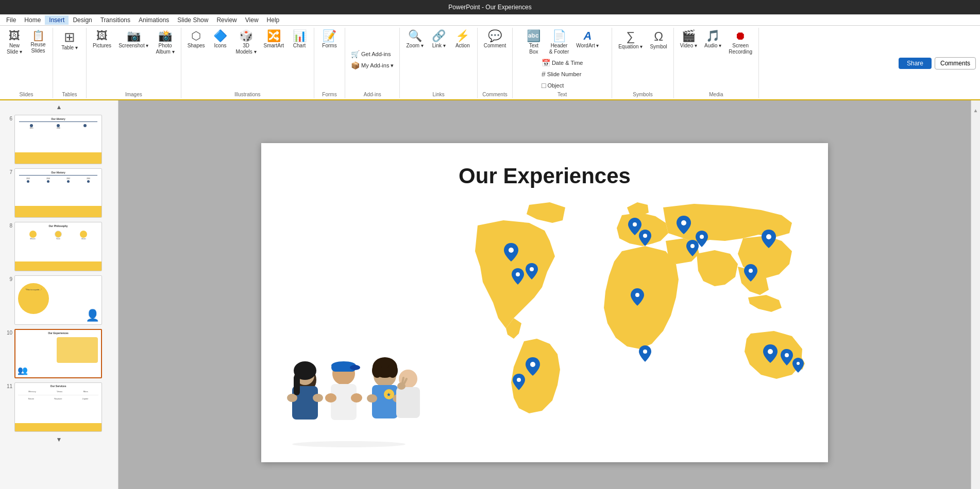 The width and height of the screenshot is (980, 489). What do you see at coordinates (59, 440) in the screenshot?
I see `scroll-down-button: ▼` at bounding box center [59, 440].